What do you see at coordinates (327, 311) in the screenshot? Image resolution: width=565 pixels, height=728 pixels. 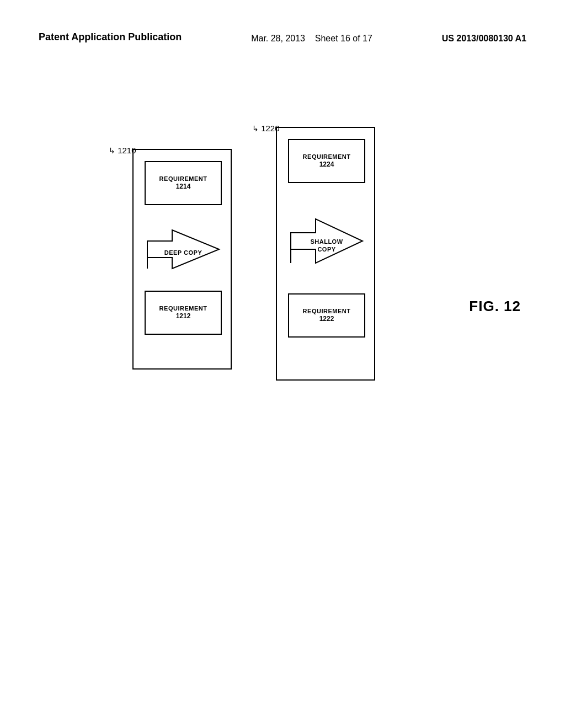 I see `req-1222-text: REQUIREMENT` at bounding box center [327, 311].